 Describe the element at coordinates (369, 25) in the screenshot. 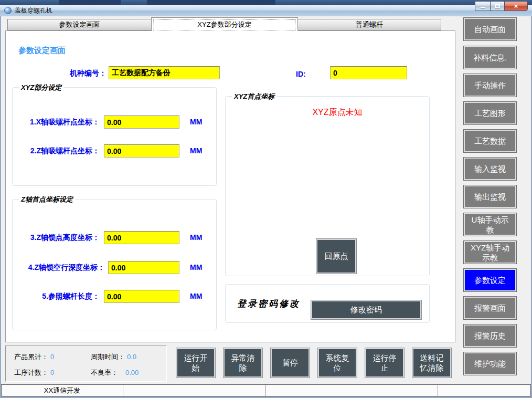

I see `tab-normal-screw: 普通螺杆` at that location.